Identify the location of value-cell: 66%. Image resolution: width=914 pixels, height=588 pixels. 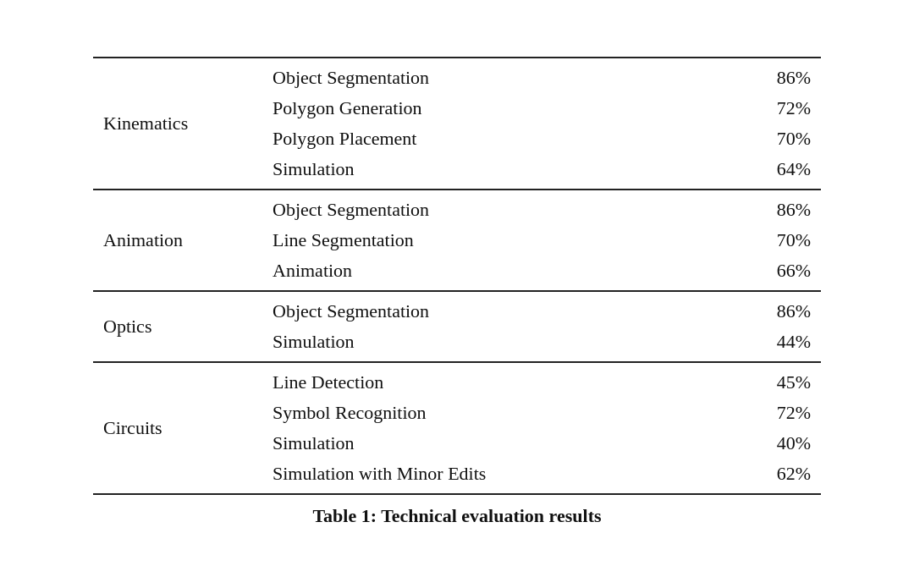
(753, 273).